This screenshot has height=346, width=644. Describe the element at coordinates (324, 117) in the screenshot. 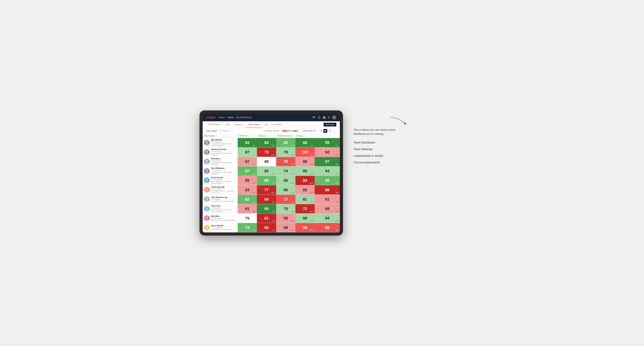

I see `bell-icon: 🔔` at that location.